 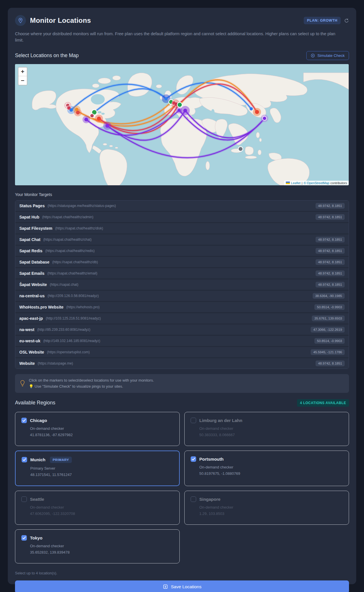 I want to click on target-name: Status Pages, so click(x=32, y=206).